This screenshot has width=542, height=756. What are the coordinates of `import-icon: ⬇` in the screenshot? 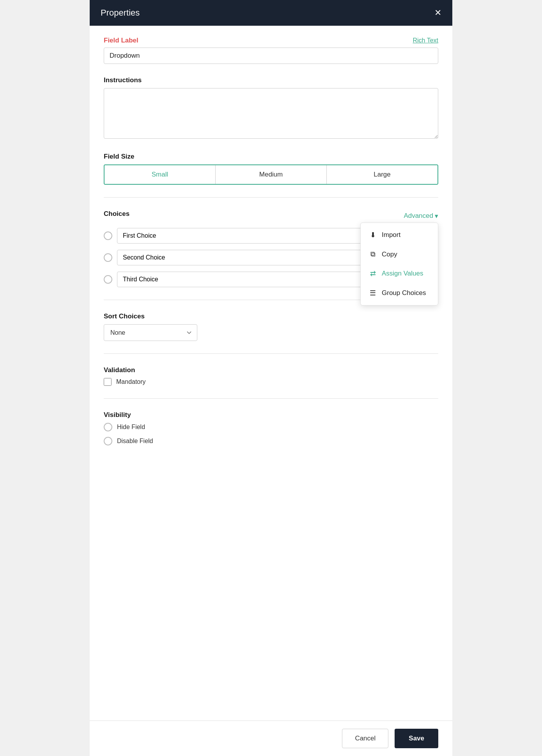 It's located at (373, 235).